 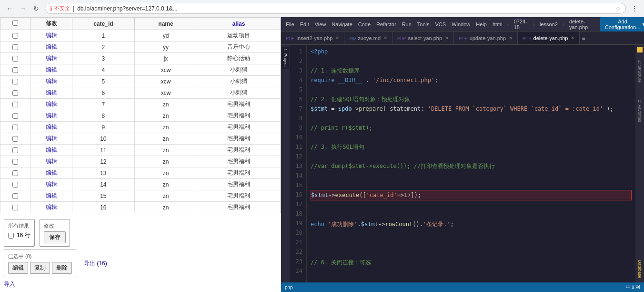 What do you see at coordinates (618, 9) in the screenshot?
I see `bookmark-icon: ☆` at bounding box center [618, 9].